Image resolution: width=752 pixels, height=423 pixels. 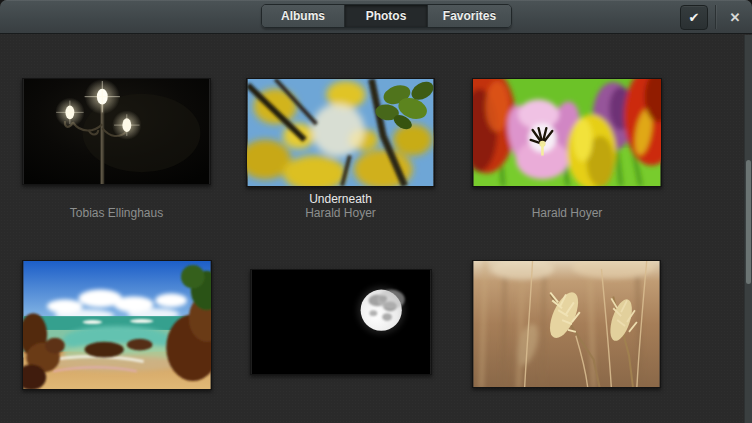 What do you see at coordinates (340, 132) in the screenshot?
I see `photo-thumbnail-underneath` at bounding box center [340, 132].